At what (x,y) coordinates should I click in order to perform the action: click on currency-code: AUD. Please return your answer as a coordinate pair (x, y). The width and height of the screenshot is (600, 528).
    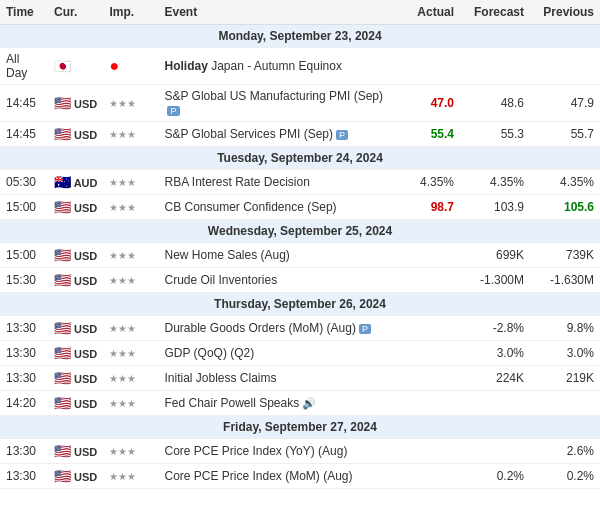
    Looking at the image, I should click on (84, 183).